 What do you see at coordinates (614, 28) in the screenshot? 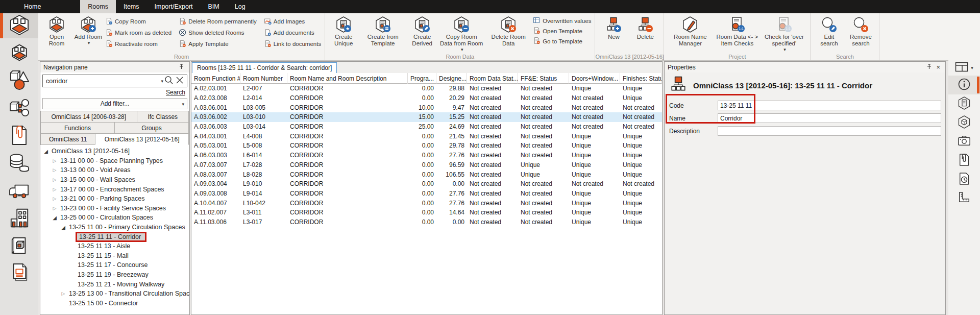
I see `new-button: New` at bounding box center [614, 28].